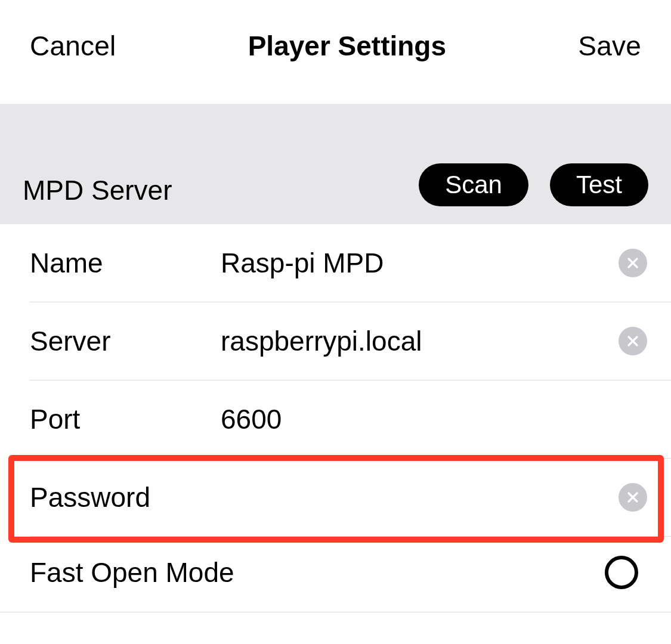 This screenshot has height=644, width=671. I want to click on test-button: Test, so click(599, 185).